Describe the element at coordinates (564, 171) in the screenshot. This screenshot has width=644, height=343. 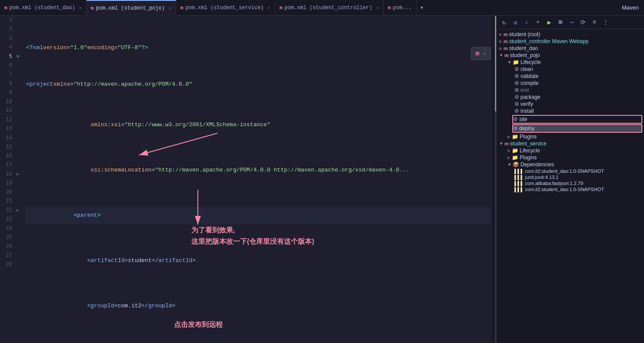
I see `tree-label-dep1: com.it2:student_dao:1.0-SNAPSHOT` at that location.